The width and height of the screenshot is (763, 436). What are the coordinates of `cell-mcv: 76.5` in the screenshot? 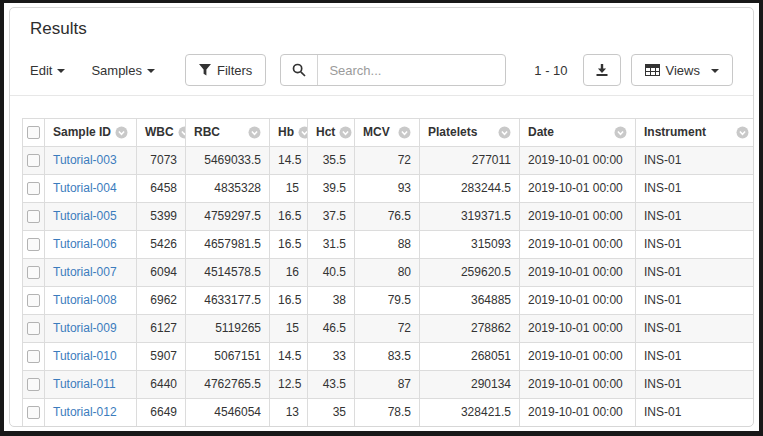 It's located at (388, 217).